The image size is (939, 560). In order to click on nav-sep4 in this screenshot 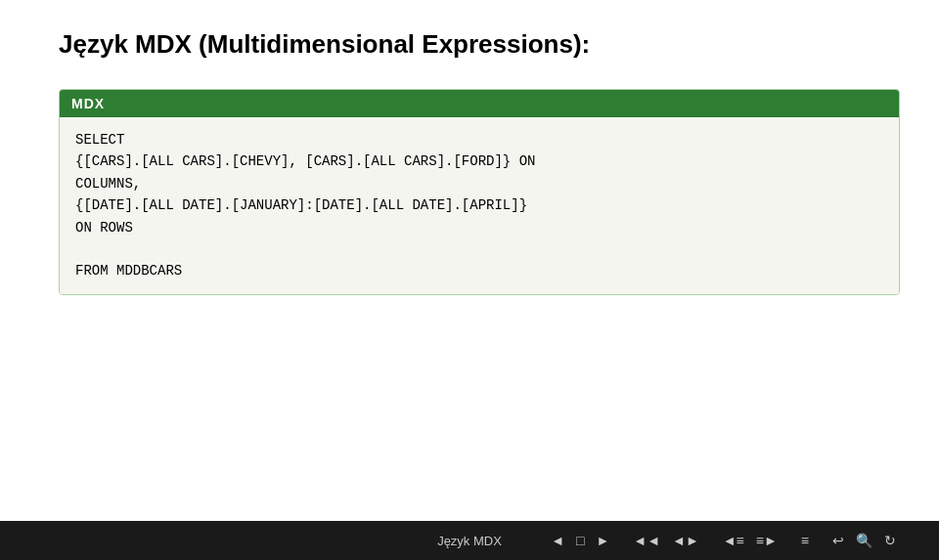, I will do `click(821, 540)`.